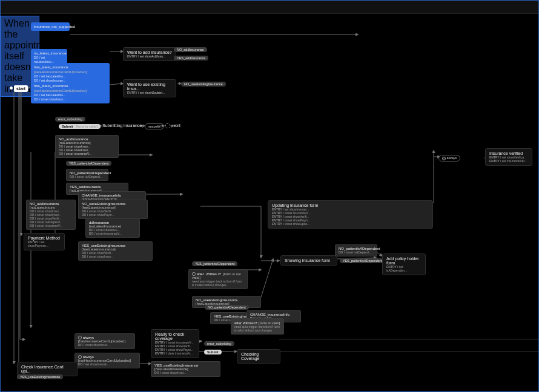  I want to click on label: insurance_not_supported, so click(50, 27).